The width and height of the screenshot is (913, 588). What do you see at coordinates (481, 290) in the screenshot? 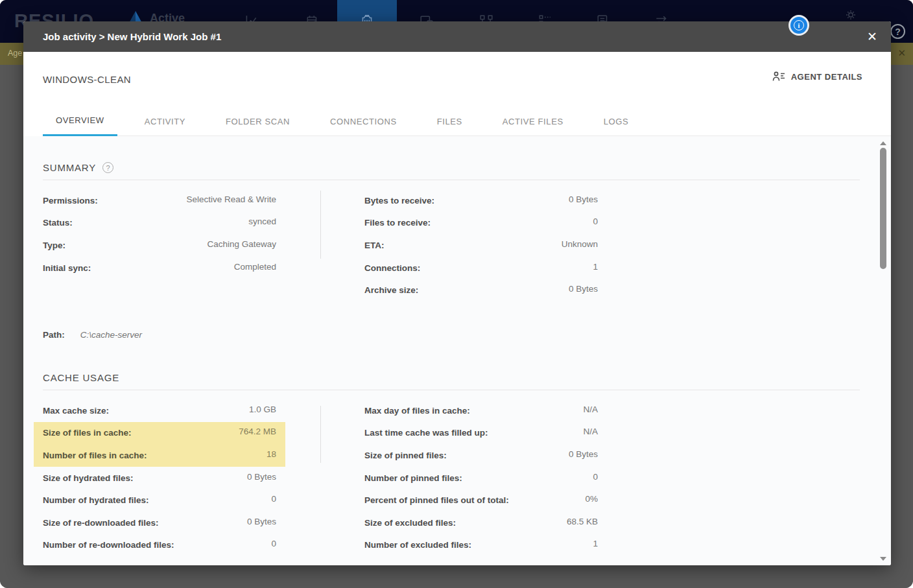
I see `stat-row: Archive size:0 Bytes` at bounding box center [481, 290].